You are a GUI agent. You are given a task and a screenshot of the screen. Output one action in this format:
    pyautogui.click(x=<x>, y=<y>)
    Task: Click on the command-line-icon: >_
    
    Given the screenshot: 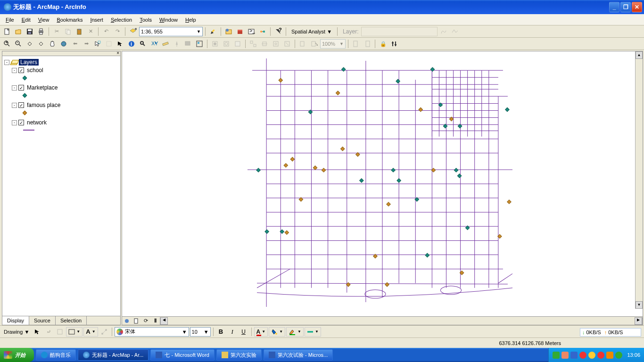 What is the action you would take?
    pyautogui.click(x=251, y=32)
    